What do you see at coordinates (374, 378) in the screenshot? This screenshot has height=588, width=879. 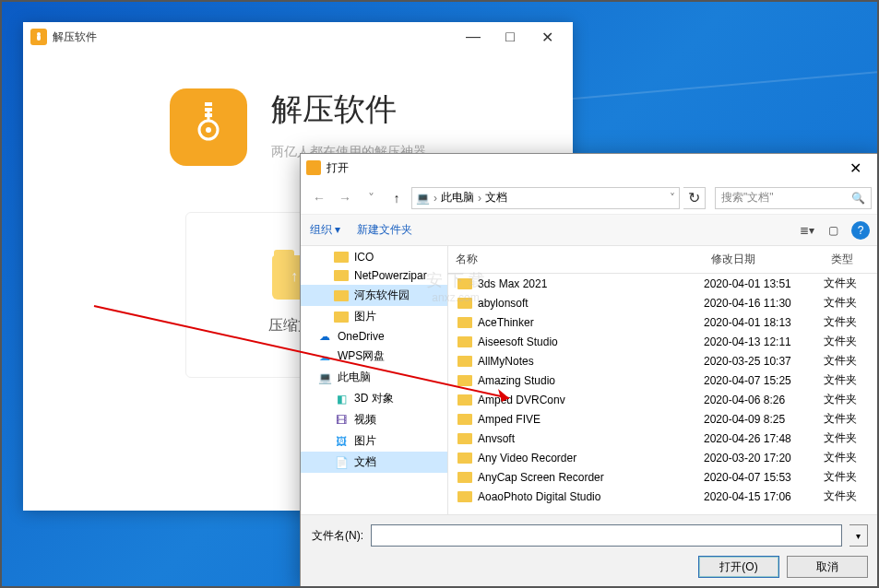 I see `tree-item: 💻此电脑` at bounding box center [374, 378].